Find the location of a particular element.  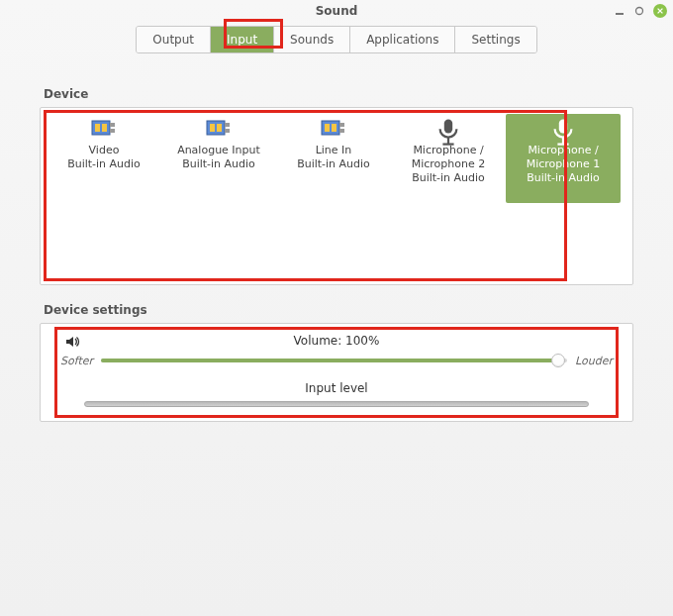

speaker-icon is located at coordinates (72, 343).